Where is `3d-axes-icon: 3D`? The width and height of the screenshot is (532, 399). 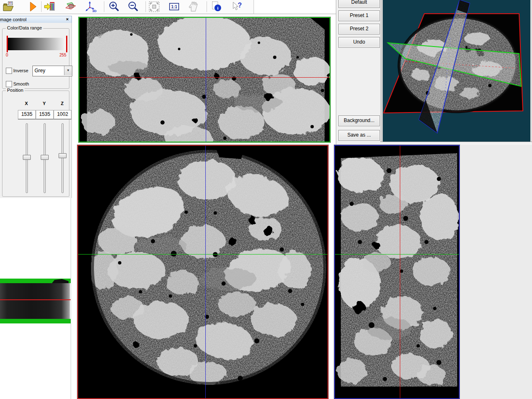 3d-axes-icon: 3D is located at coordinates (91, 7).